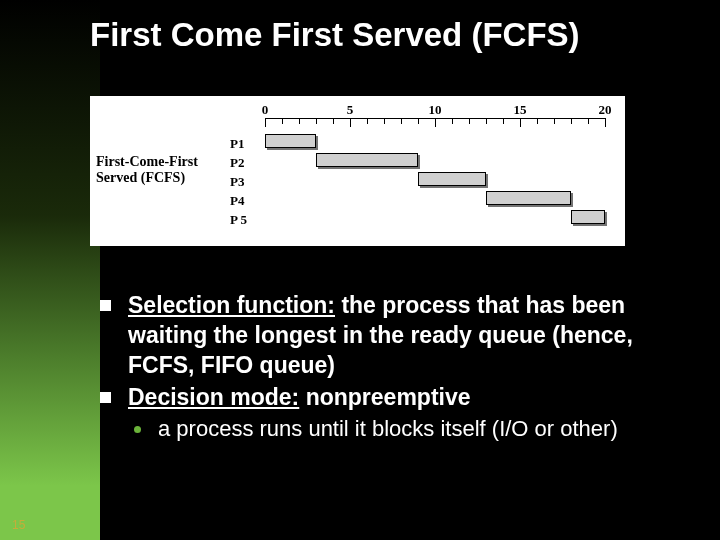 Image resolution: width=720 pixels, height=540 pixels. I want to click on proc-label-p3: P3, so click(238, 182).